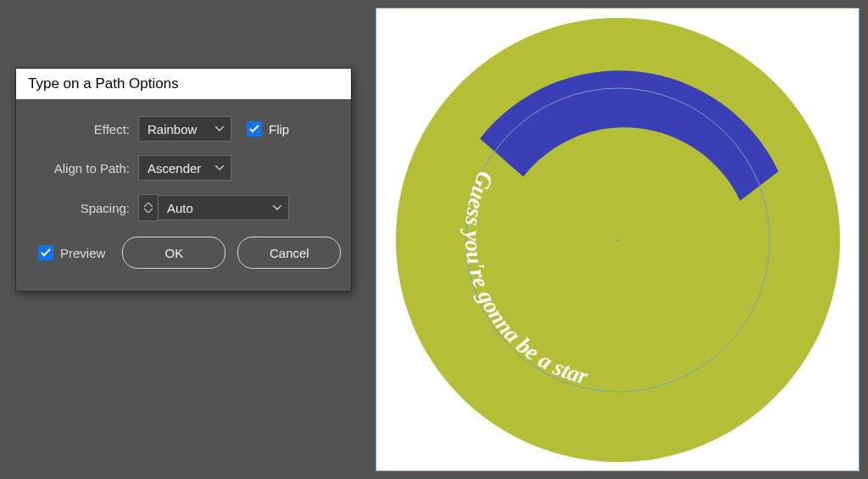 The height and width of the screenshot is (479, 868). What do you see at coordinates (525, 278) in the screenshot?
I see `path-text-content: Guess you're gonna be a star` at bounding box center [525, 278].